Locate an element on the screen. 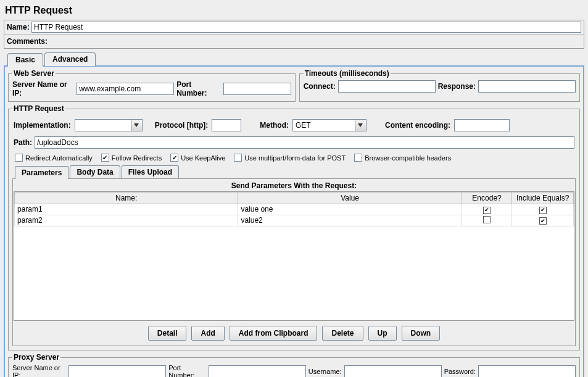 This screenshot has height=377, width=588. timeouts-fieldset: Timeouts (milliseconds) Connect: Respons… is located at coordinates (439, 85).